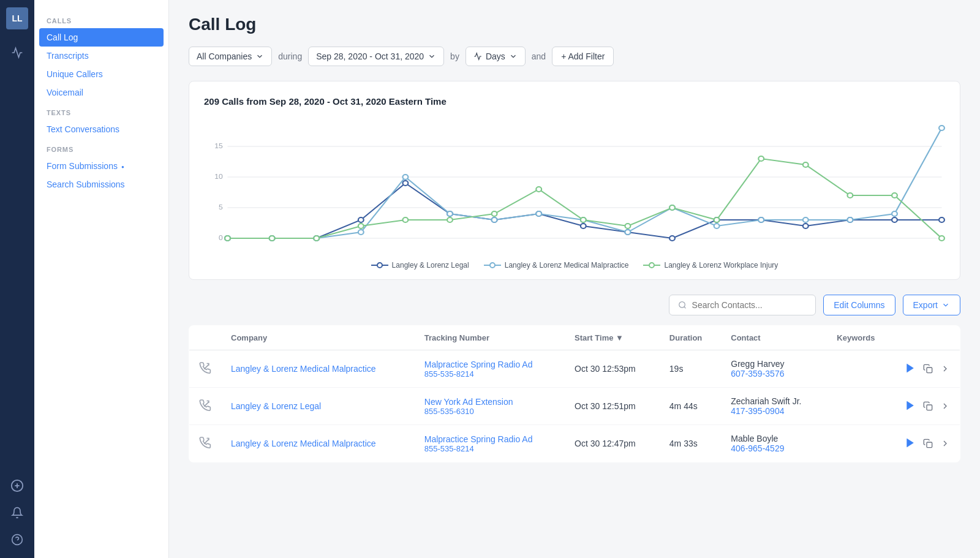  What do you see at coordinates (932, 305) in the screenshot?
I see `export-button: Export` at bounding box center [932, 305].